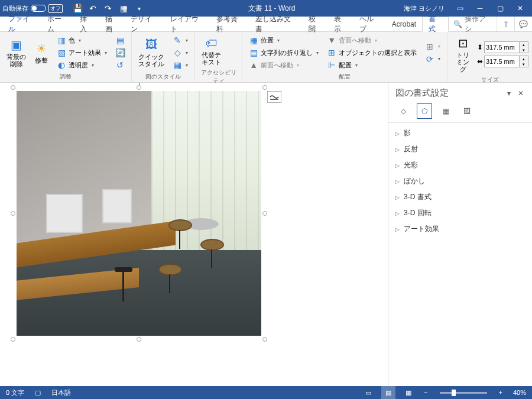 The image size is (532, 399). Describe the element at coordinates (524, 45) in the screenshot. I see `height-up: ▴` at that location.